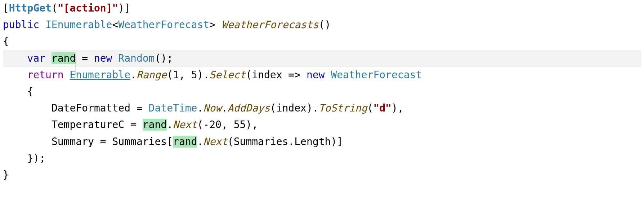 This screenshot has width=644, height=210. I want to click on number-5: 5, so click(194, 75).